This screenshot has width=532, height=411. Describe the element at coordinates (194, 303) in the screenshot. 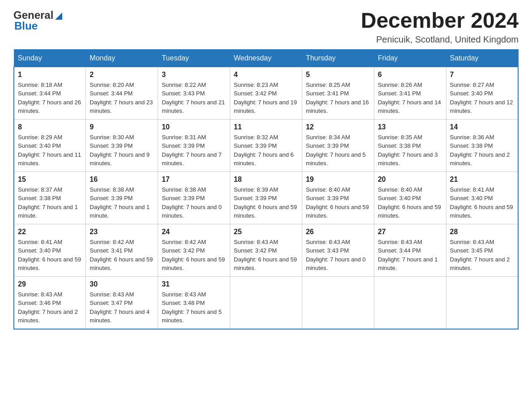

I see `calendar-cell: 31Sunrise: 8:43 AMSunset: 3:48 PMDayligh…` at that location.